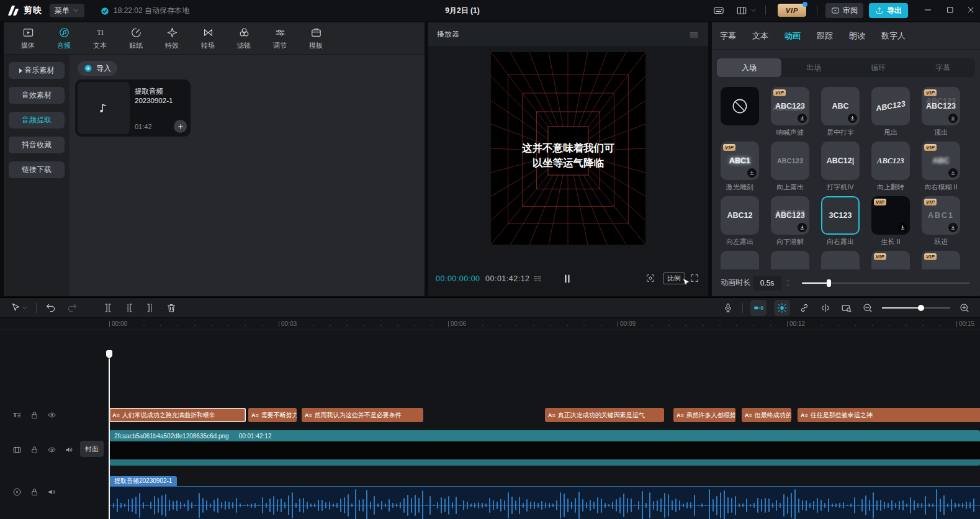  What do you see at coordinates (790, 106) in the screenshot?
I see `animation-tile-1: VIPABC123` at bounding box center [790, 106].